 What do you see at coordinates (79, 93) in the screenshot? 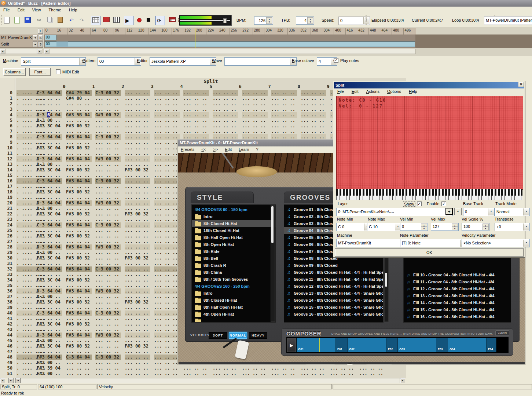
I see `pattern-cell: C#4 79 04` at bounding box center [79, 93].